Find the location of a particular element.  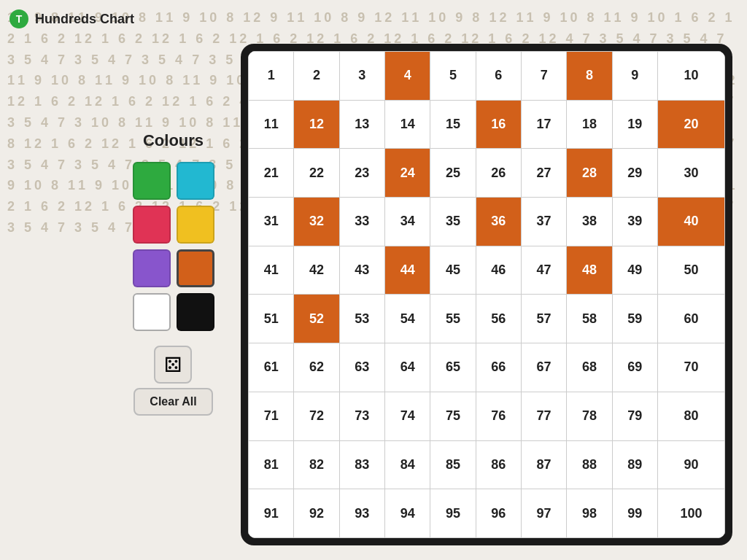

colour-black is located at coordinates (196, 312).